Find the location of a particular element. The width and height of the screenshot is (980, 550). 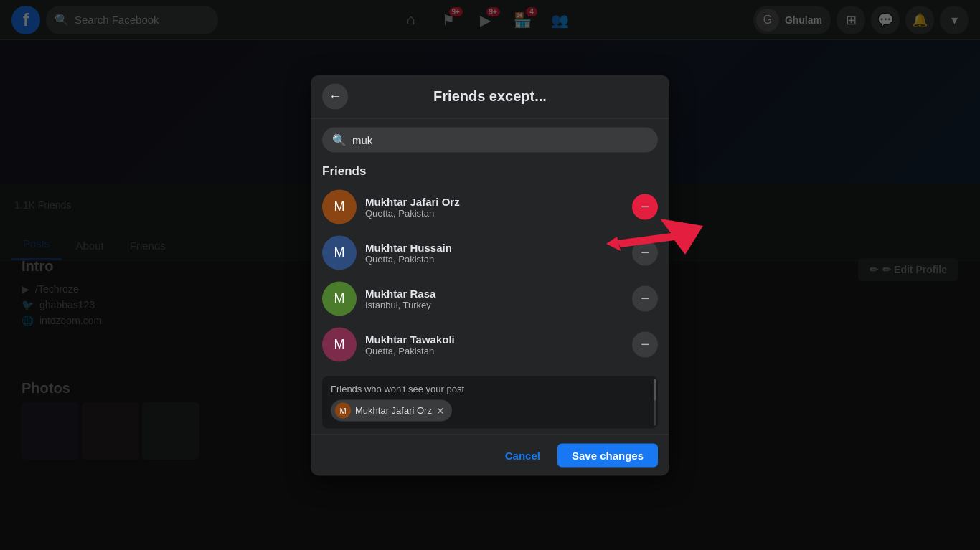

tag-avatar: M is located at coordinates (343, 410).